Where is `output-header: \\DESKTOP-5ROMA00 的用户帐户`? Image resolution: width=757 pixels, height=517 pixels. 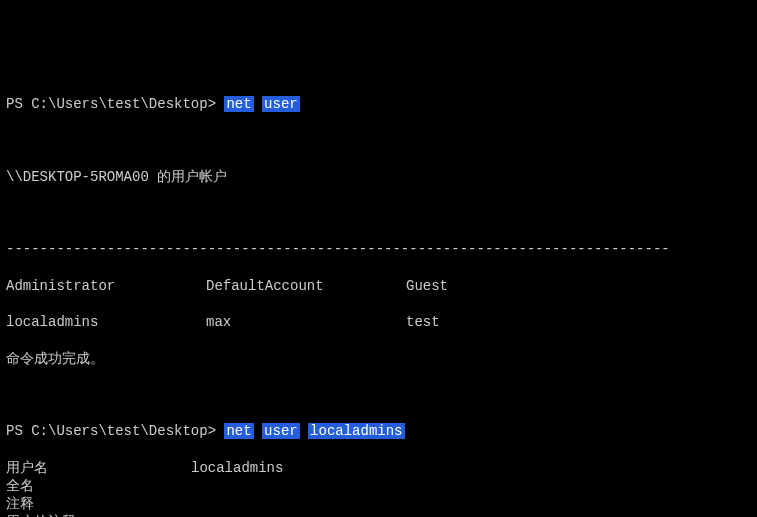 output-header: \\DESKTOP-5ROMA00 的用户帐户 is located at coordinates (378, 177).